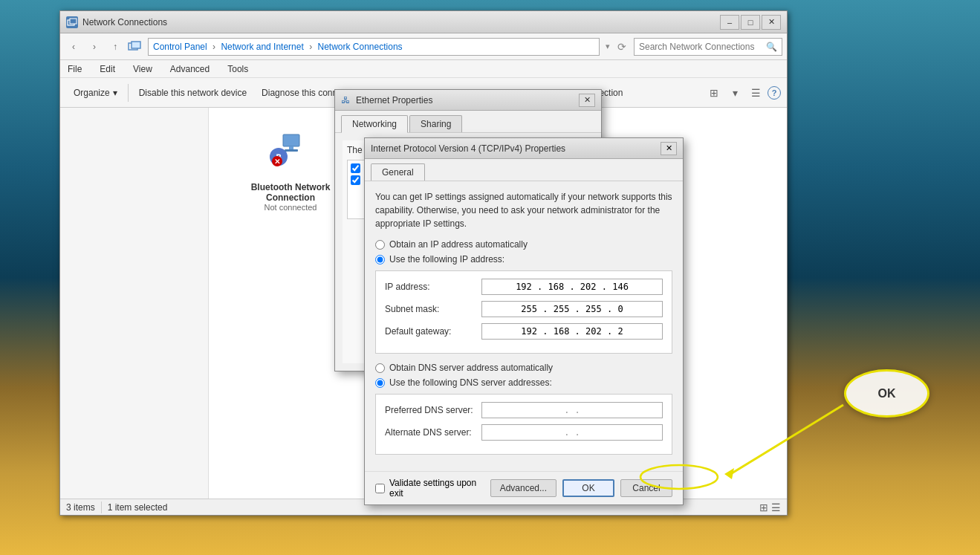  I want to click on menu-advanced: Advanced, so click(190, 69).